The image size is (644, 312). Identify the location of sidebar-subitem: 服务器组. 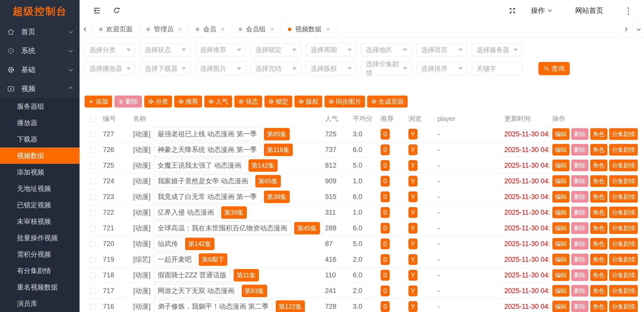
(40, 106).